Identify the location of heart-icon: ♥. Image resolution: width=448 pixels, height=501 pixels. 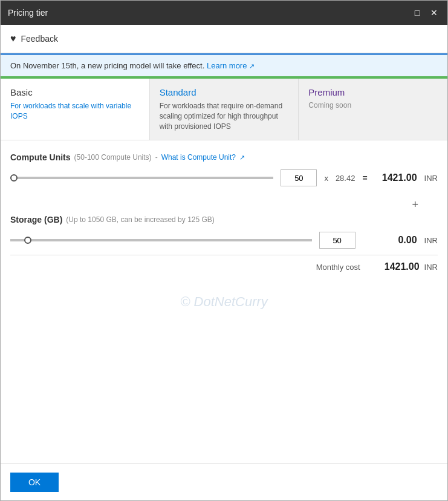
(13, 39).